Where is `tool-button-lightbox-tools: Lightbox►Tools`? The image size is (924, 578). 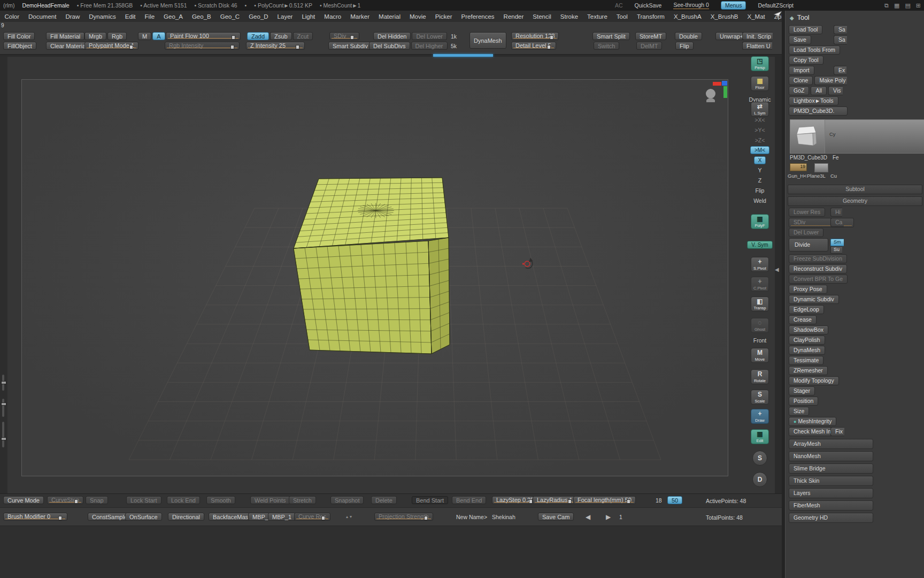
tool-button-lightbox-tools: Lightbox►Tools is located at coordinates (814, 101).